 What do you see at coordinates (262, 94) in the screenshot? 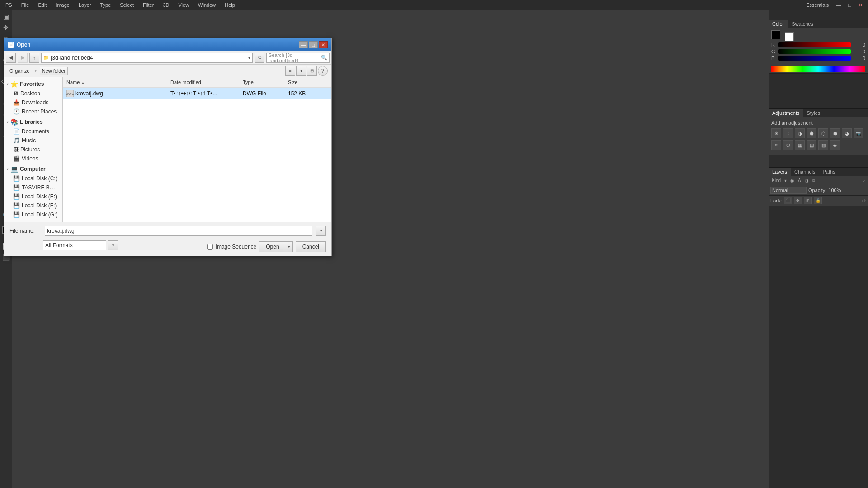
I see `file-type: DWG File` at bounding box center [262, 94].